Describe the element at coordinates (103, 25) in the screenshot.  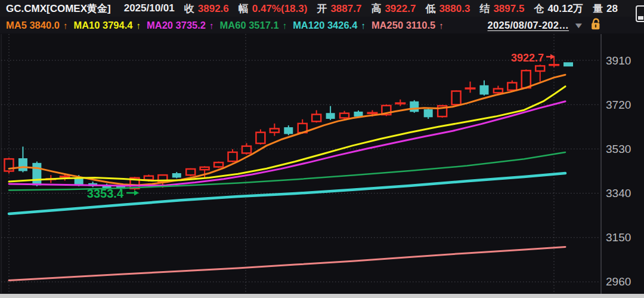
I see `ma-legend-item: MA10 3794.4` at that location.